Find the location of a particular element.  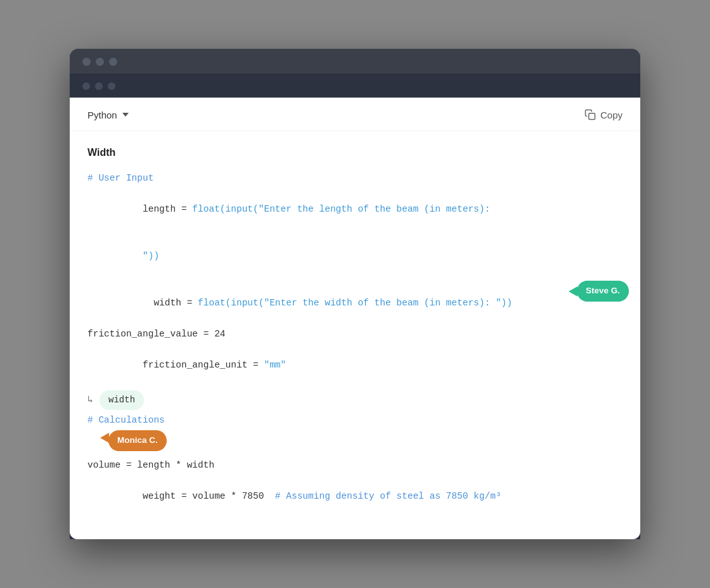

annotation-monica: Monica C. is located at coordinates (133, 441).